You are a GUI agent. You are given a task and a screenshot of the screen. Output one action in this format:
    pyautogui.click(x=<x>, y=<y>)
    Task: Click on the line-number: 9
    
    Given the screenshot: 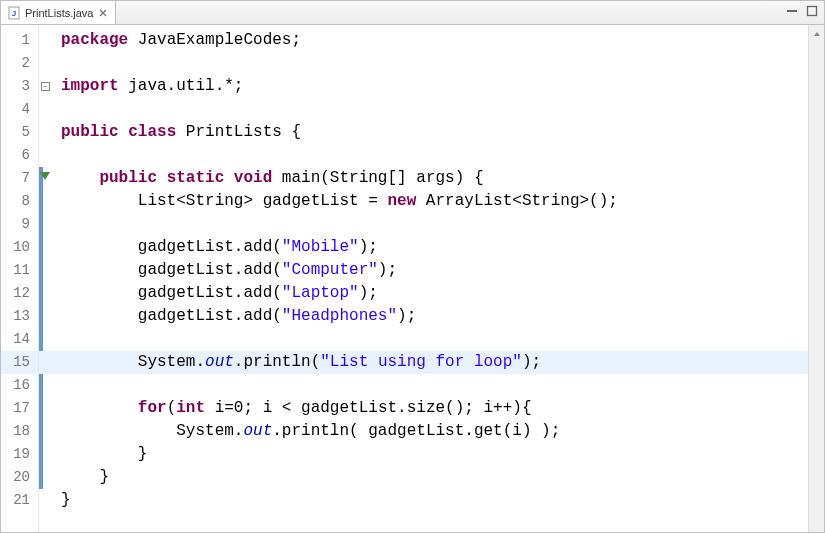 What is the action you would take?
    pyautogui.click(x=20, y=224)
    